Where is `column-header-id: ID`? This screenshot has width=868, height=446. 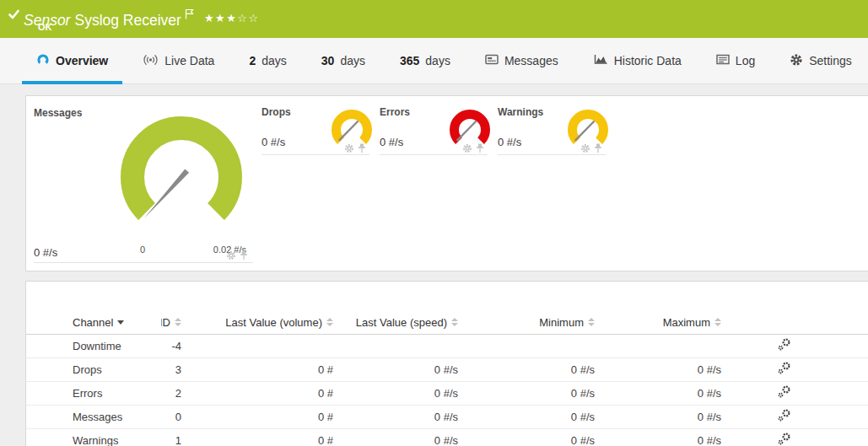
column-header-id: ID is located at coordinates (174, 322).